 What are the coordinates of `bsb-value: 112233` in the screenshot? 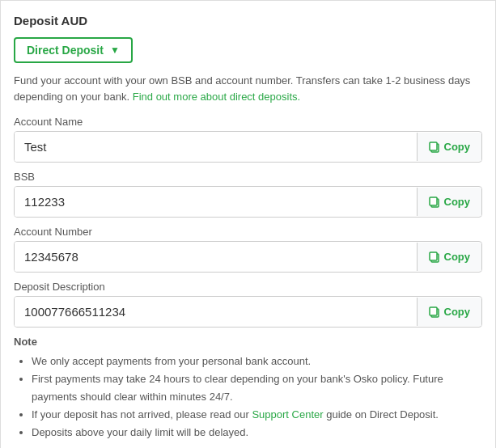 It's located at (215, 202).